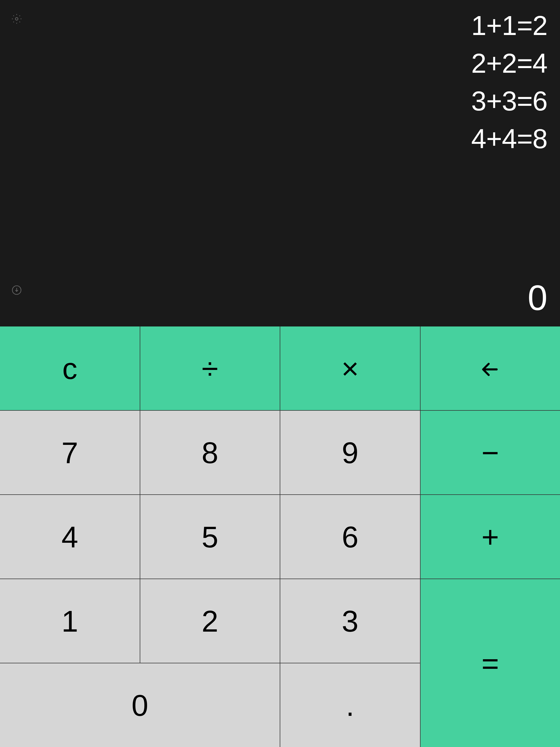 The image size is (560, 747). Describe the element at coordinates (140, 705) in the screenshot. I see `zero-button: 0` at that location.